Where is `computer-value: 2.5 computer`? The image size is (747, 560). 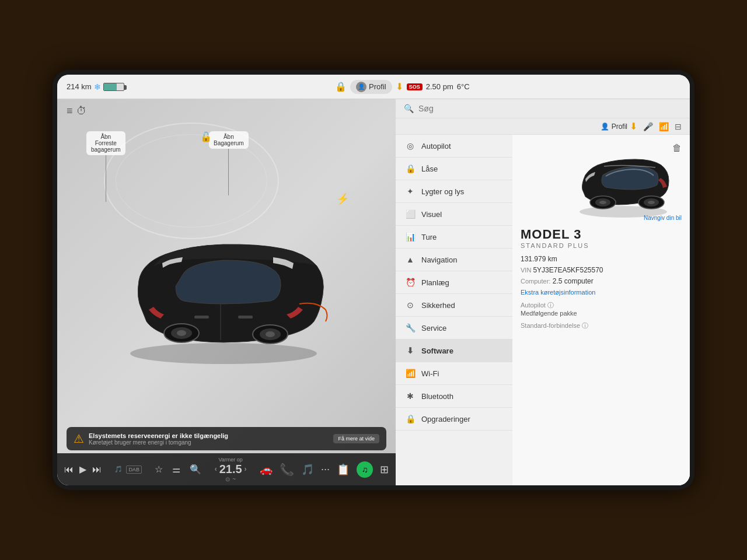 computer-value: 2.5 computer is located at coordinates (573, 281).